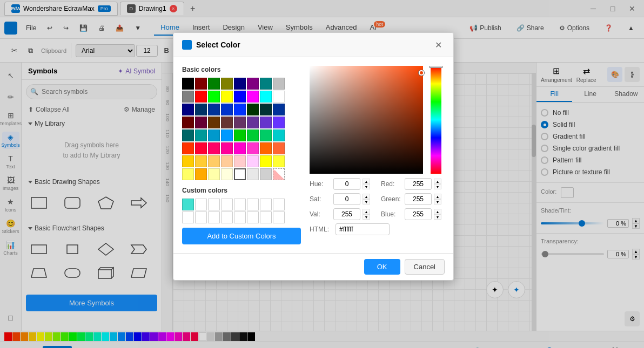  Describe the element at coordinates (366, 211) in the screenshot. I see `val-up: ▲` at that location.